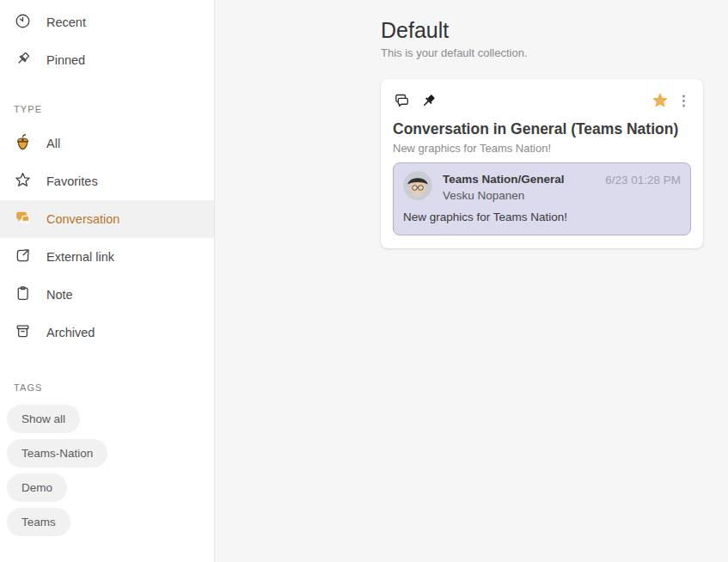  I want to click on clipboard-icon, so click(22, 295).